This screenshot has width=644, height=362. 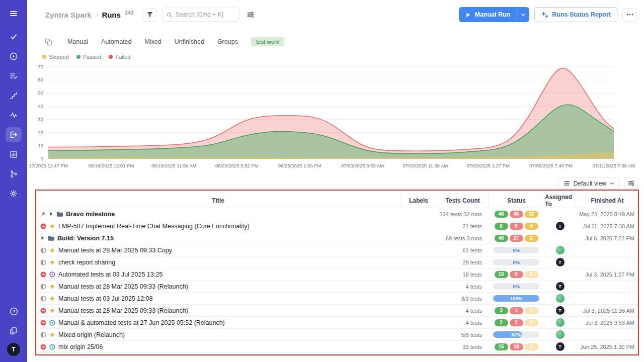 What do you see at coordinates (106, 299) in the screenshot?
I see `run-title: Manual tests at 03 Jul 2025 12:08` at bounding box center [106, 299].